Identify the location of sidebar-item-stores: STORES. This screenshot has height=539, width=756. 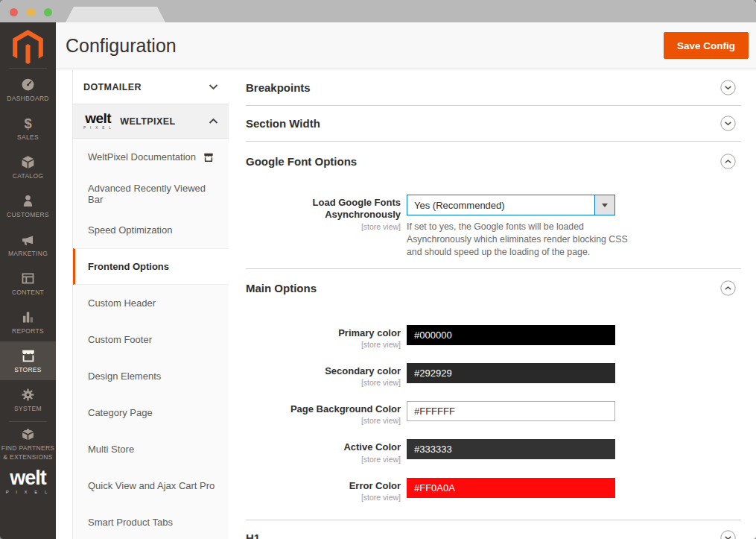
(28, 361).